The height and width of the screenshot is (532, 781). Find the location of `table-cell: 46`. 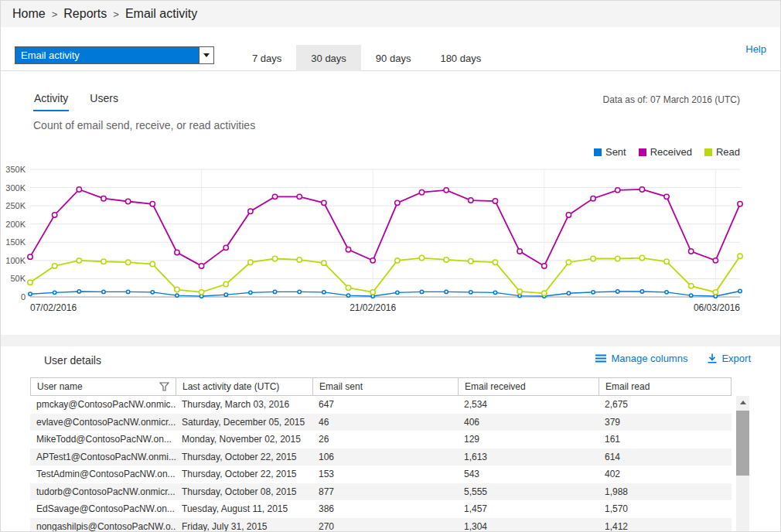

table-cell: 46 is located at coordinates (385, 422).